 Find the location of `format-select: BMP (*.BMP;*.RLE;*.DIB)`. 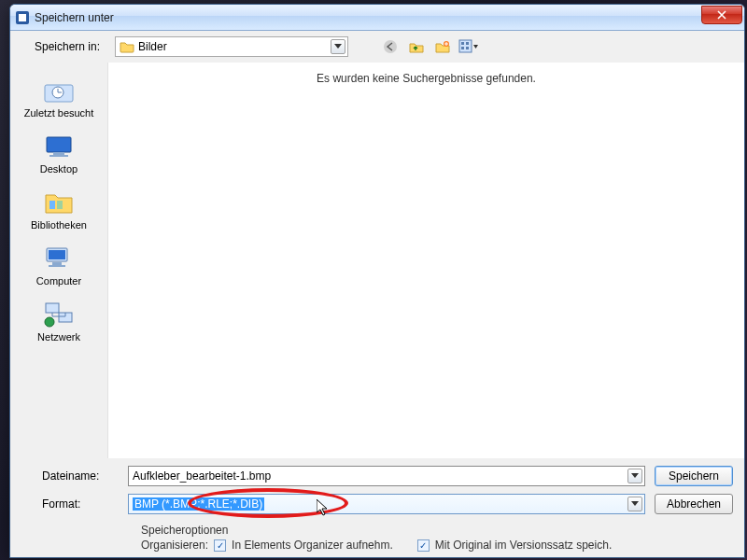

format-select: BMP (*.BMP;*.RLE;*.DIB) is located at coordinates (387, 504).